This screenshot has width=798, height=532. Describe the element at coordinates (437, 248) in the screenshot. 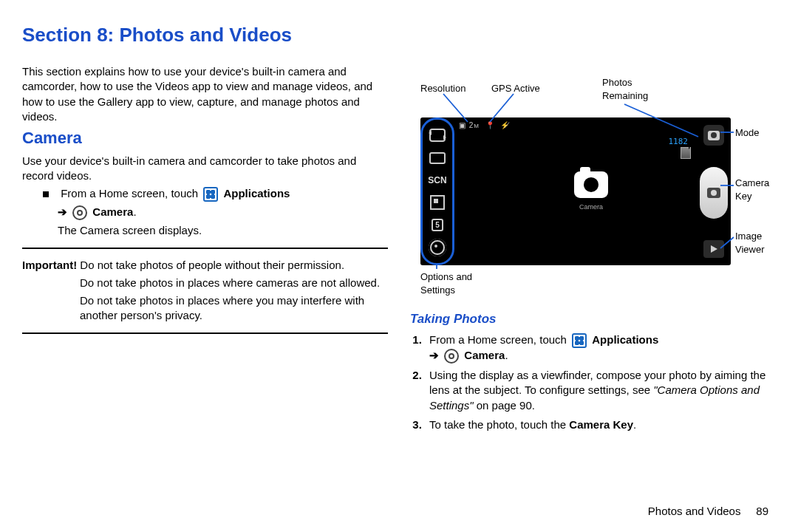

I see `settings-gear-icon` at that location.